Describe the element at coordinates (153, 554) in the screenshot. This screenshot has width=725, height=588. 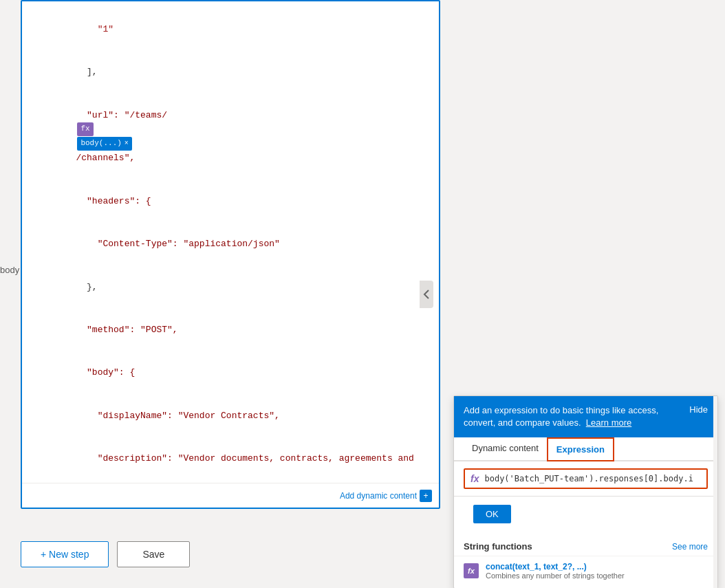
I see `save-button: Save` at that location.